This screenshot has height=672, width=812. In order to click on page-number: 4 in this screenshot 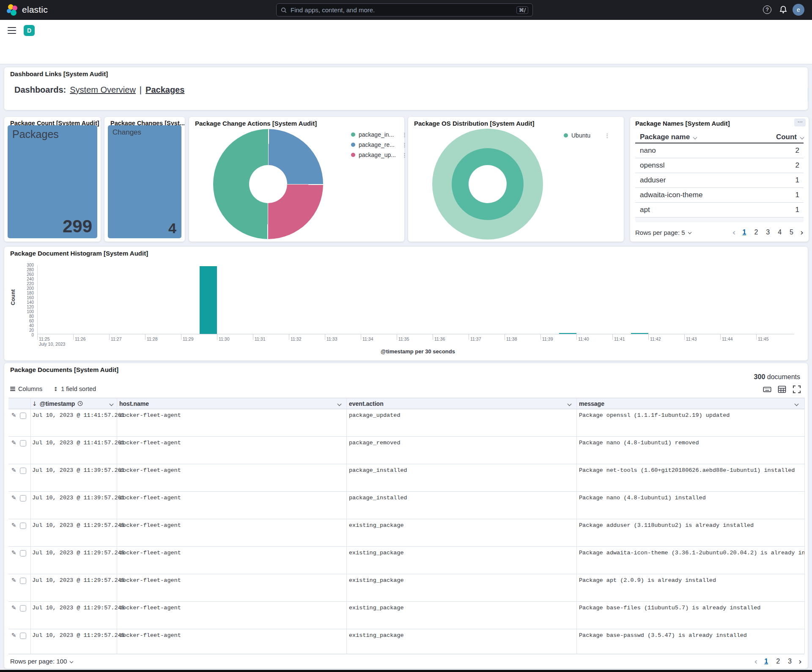, I will do `click(780, 232)`.